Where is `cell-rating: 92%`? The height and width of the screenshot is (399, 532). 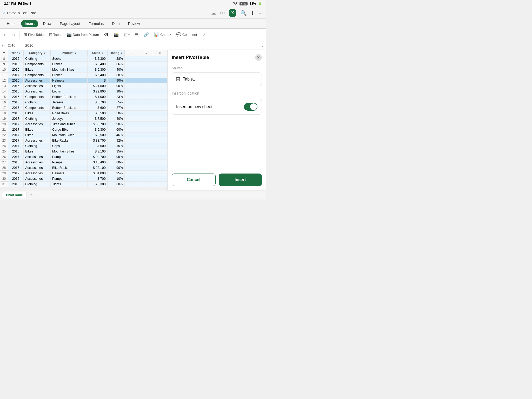
cell-rating: 92% is located at coordinates (116, 141).